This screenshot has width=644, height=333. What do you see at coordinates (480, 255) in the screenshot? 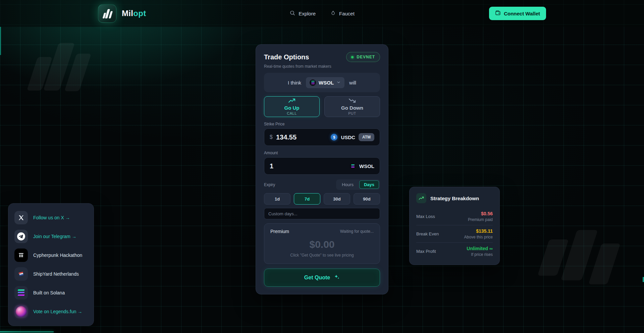
I see `row-note: If price rises` at bounding box center [480, 255].